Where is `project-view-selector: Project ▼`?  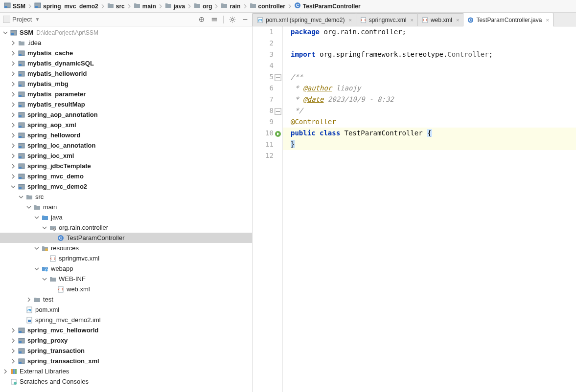 project-view-selector: Project ▼ is located at coordinates (22, 20).